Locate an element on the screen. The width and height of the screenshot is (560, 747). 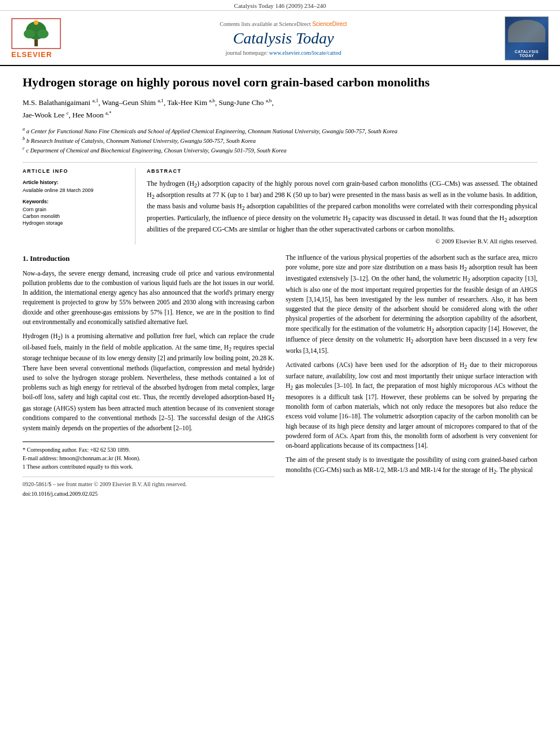
footnotes: * Corresponding author. Fax: +82 62 530 … is located at coordinates (148, 456).